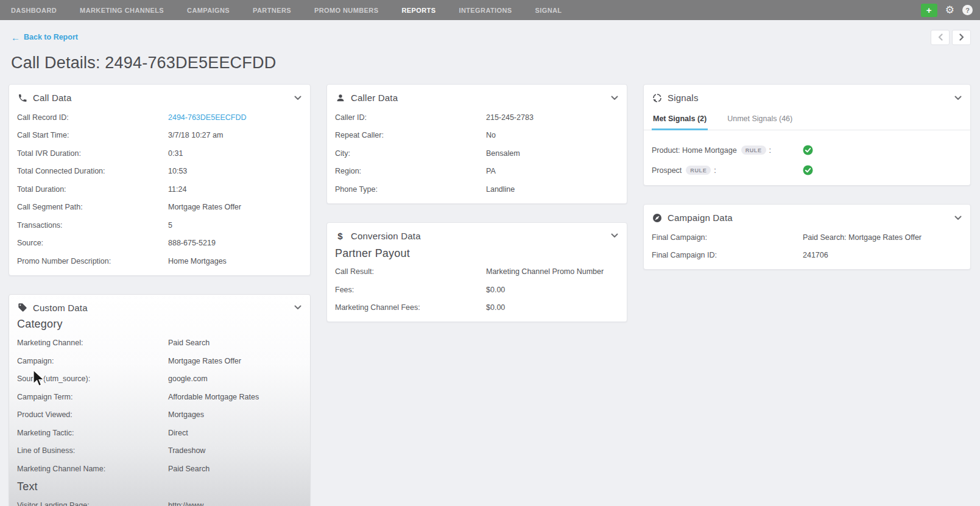 The image size is (980, 506). What do you see at coordinates (807, 217) in the screenshot?
I see `campaign-data-header: Campaign Data` at bounding box center [807, 217].